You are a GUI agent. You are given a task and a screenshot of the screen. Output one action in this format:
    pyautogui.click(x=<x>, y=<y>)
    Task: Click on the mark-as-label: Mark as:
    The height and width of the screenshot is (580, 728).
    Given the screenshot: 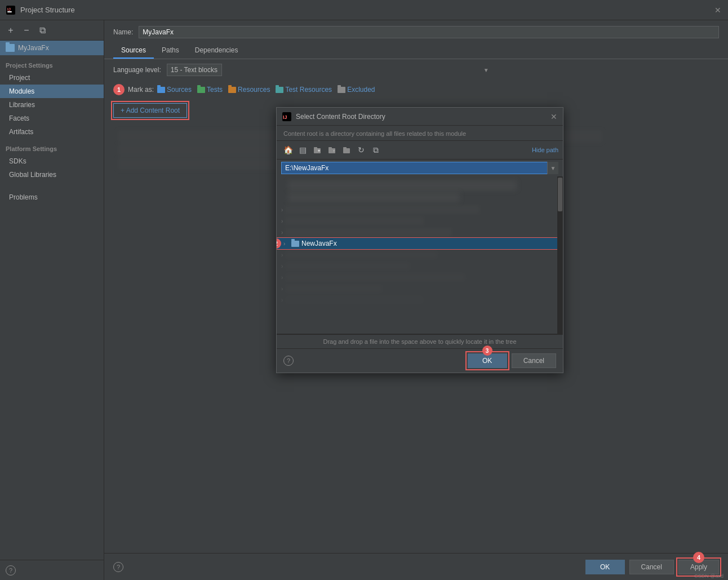 What is the action you would take?
    pyautogui.click(x=141, y=90)
    